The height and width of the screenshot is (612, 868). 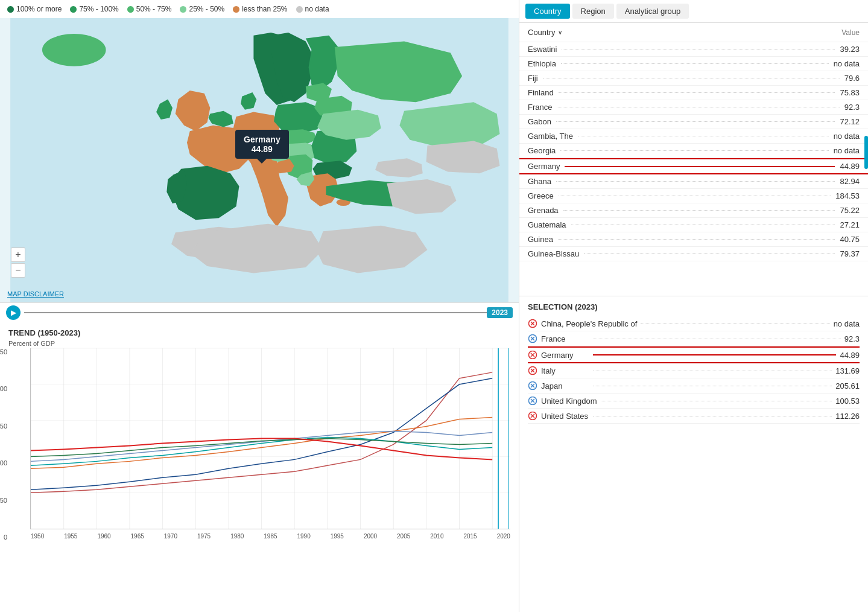 What do you see at coordinates (4, 426) in the screenshot?
I see `y-150: 150` at bounding box center [4, 426].